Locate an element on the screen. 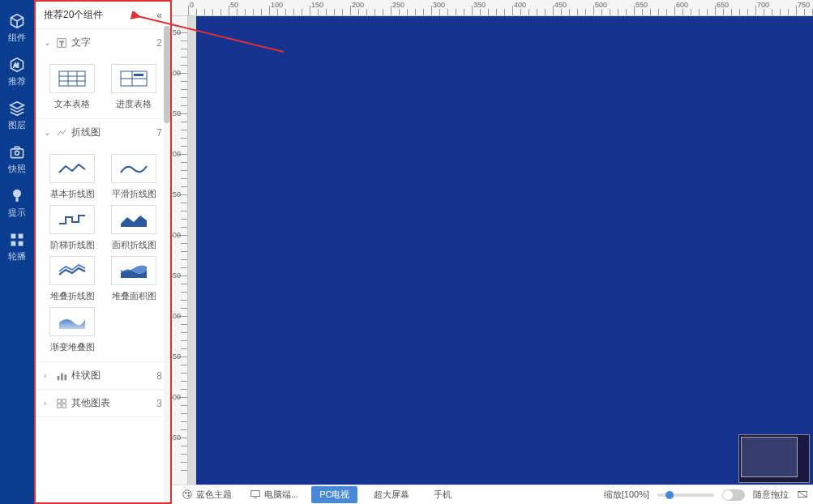 The height and width of the screenshot is (504, 813). minimap-viewport is located at coordinates (769, 457).